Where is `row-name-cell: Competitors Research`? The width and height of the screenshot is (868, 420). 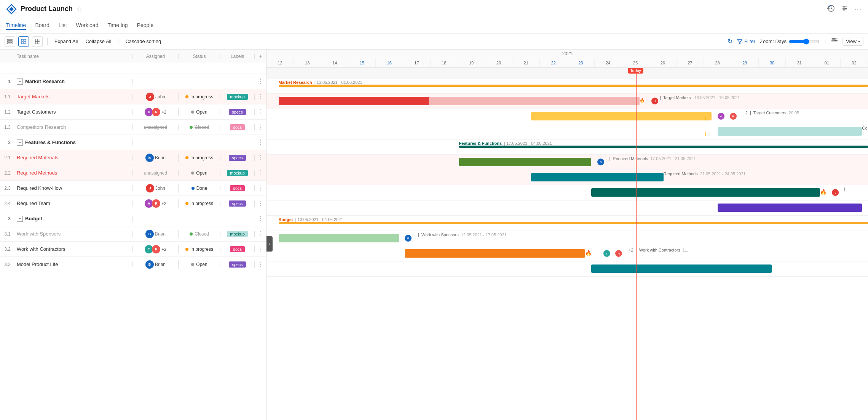
row-name-cell: Competitors Research is located at coordinates (73, 127).